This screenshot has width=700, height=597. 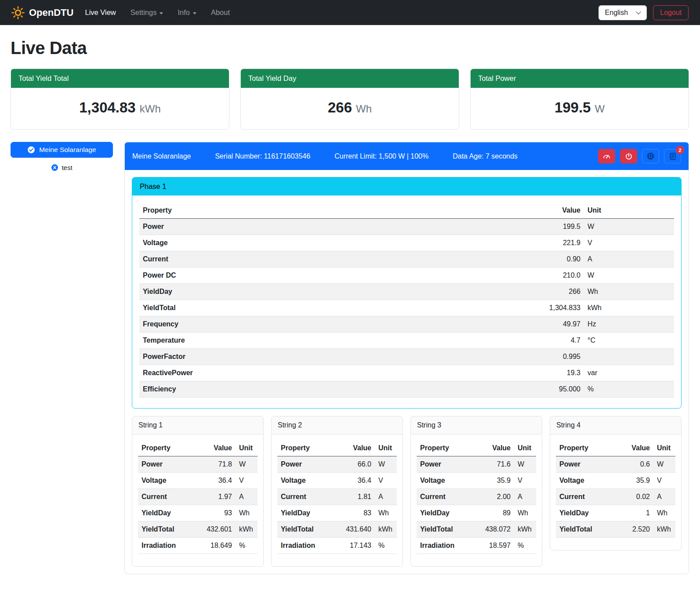 I want to click on value-header: Value, so click(x=555, y=211).